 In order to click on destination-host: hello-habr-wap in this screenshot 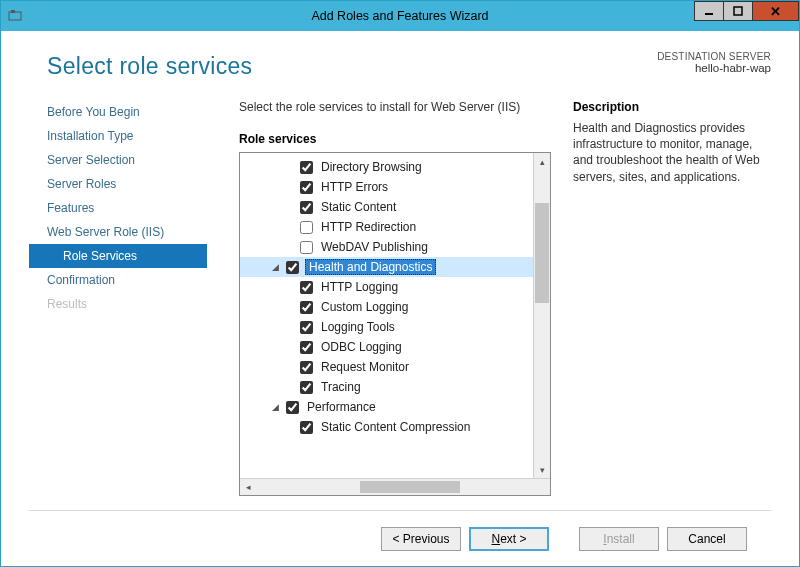, I will do `click(714, 68)`.